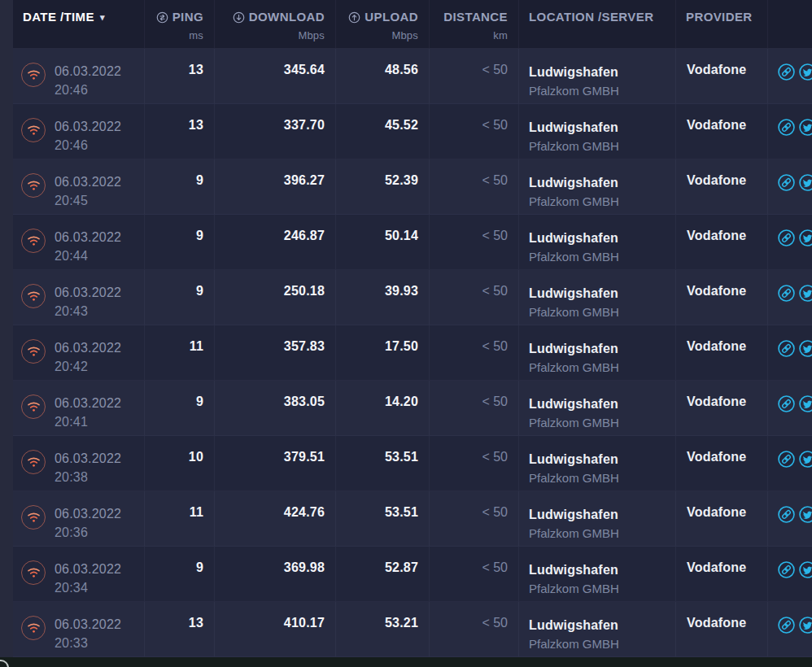 This screenshot has height=667, width=812. I want to click on download-value: 410.17, so click(275, 630).